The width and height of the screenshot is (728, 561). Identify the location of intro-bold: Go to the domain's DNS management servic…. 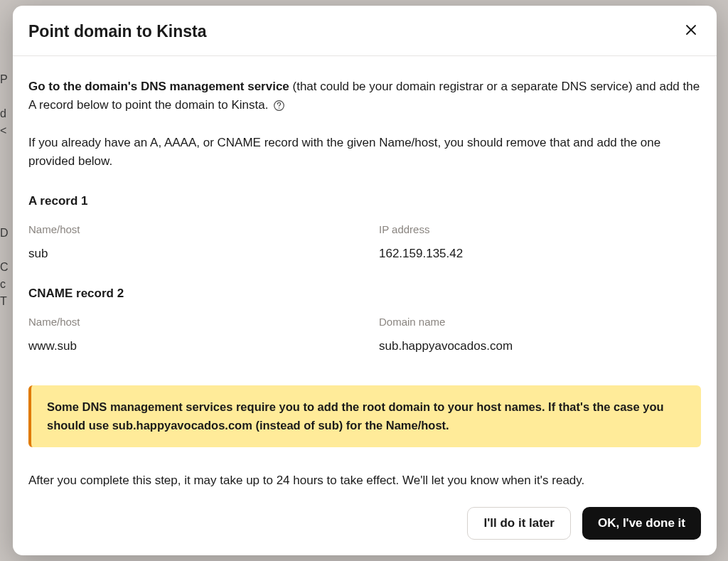
(159, 87).